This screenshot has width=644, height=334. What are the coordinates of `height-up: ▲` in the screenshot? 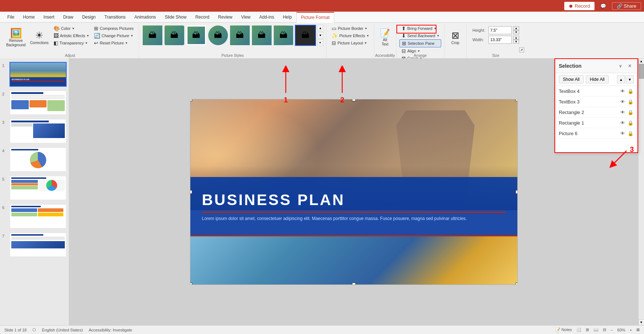 It's located at (516, 28).